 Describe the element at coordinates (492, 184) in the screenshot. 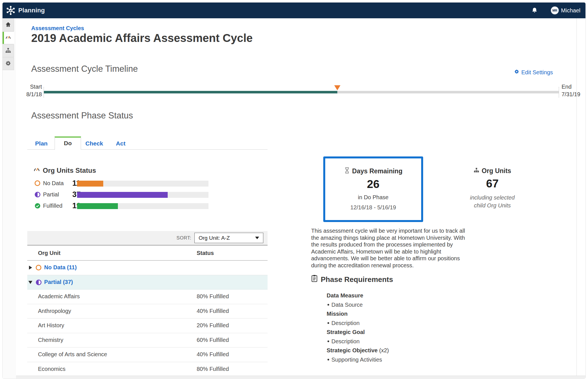

I see `org-units-card: Org Units 67 including selected child Or…` at that location.